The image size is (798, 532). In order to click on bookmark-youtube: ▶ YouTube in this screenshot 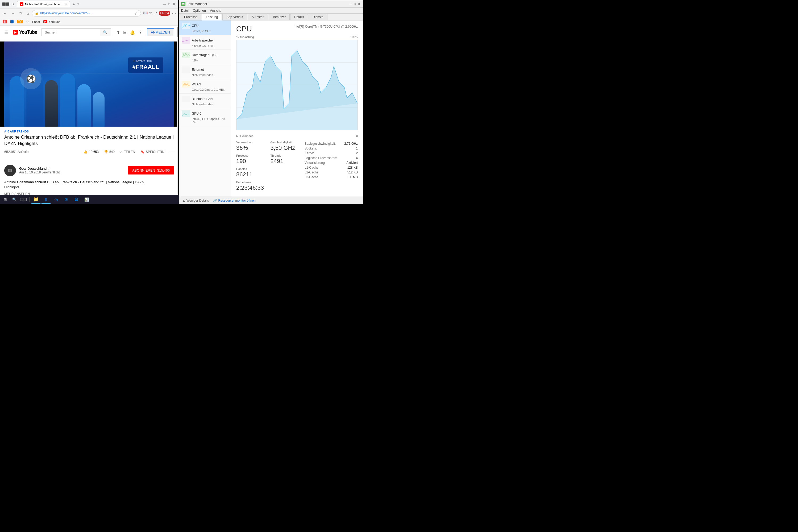, I will do `click(52, 22)`.